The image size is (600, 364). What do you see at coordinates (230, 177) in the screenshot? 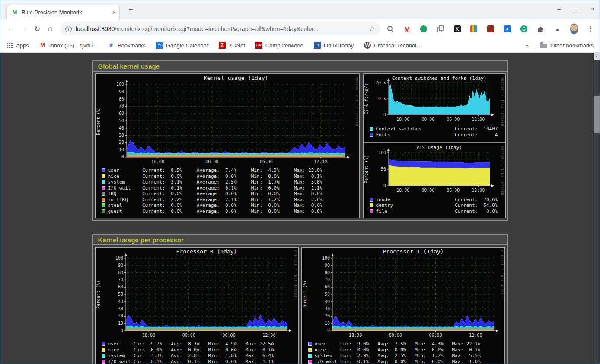
I see `legend-row: nice Current: 0.0% Average: 0.0% Min: 0.…` at bounding box center [230, 177].